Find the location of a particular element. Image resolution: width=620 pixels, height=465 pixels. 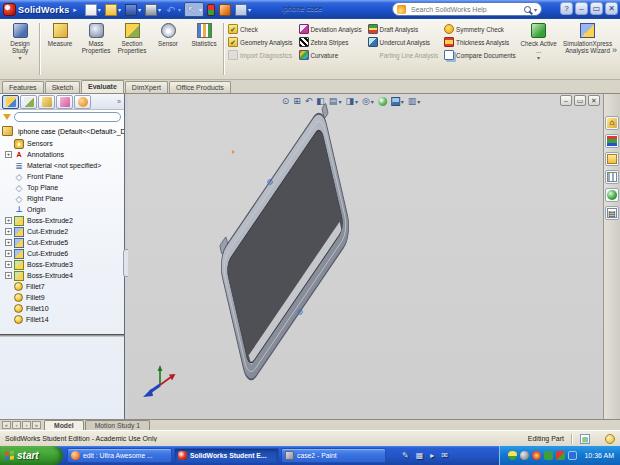

tree-item-cut-extrude5: +Cut-Extrude5 is located at coordinates (62, 242).